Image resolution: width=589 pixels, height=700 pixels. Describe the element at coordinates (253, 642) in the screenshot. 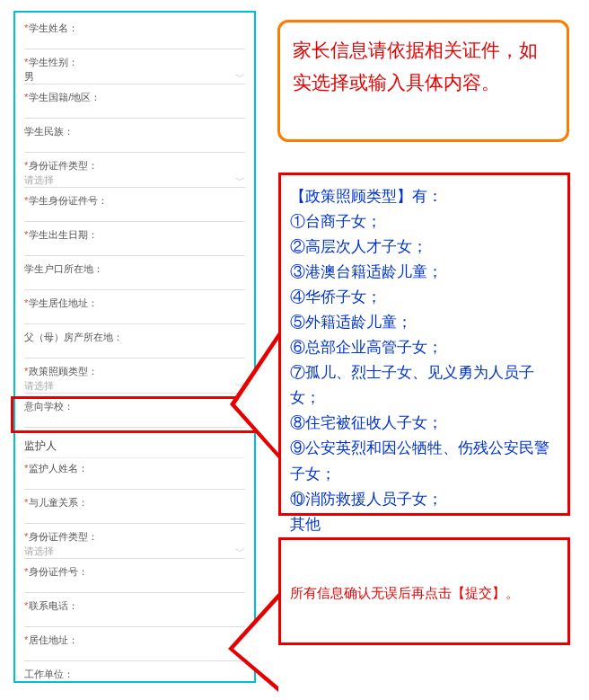

I see `callout-pointer-submit` at that location.